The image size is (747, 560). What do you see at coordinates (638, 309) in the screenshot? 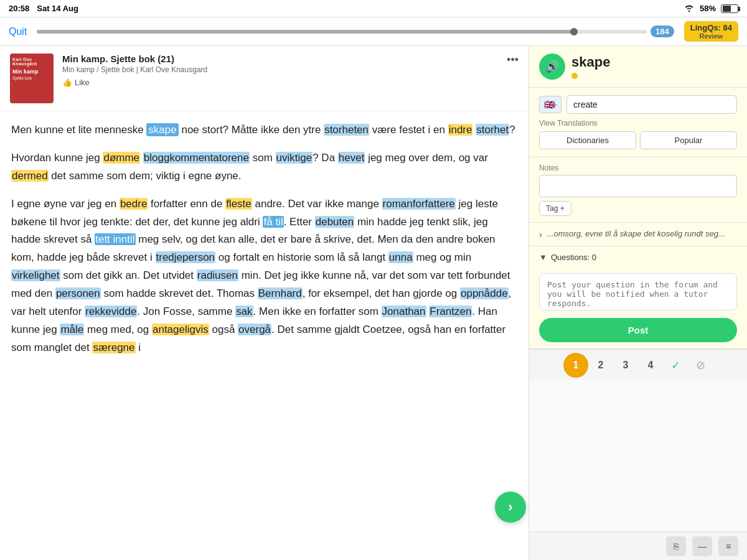
I see `questions-body: Post` at bounding box center [638, 309].